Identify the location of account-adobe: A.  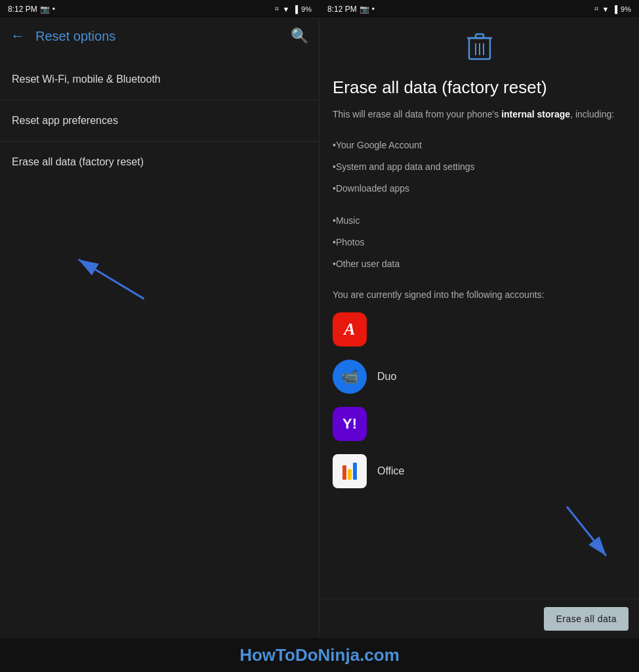
(479, 329).